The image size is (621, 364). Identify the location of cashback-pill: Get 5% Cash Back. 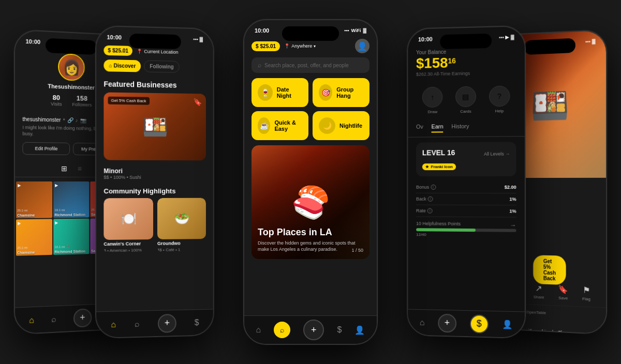
(550, 270).